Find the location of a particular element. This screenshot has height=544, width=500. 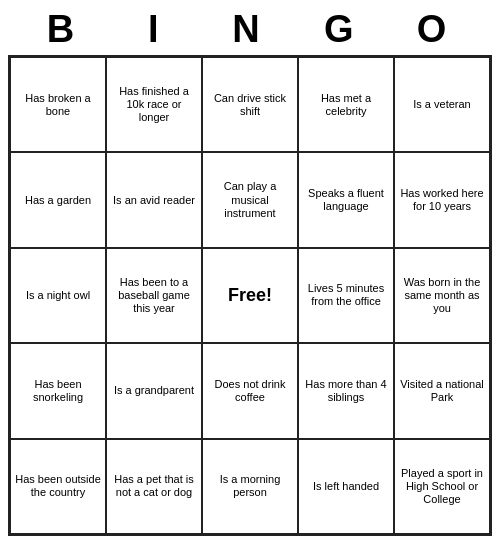

cell-16: Is a grandparent is located at coordinates (154, 390).